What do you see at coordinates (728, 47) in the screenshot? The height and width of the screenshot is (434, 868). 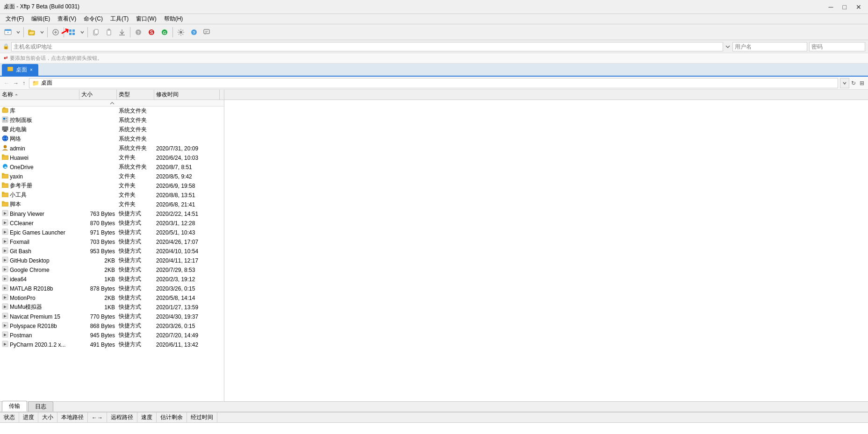 I see `dropdown-arrow-host` at bounding box center [728, 47].